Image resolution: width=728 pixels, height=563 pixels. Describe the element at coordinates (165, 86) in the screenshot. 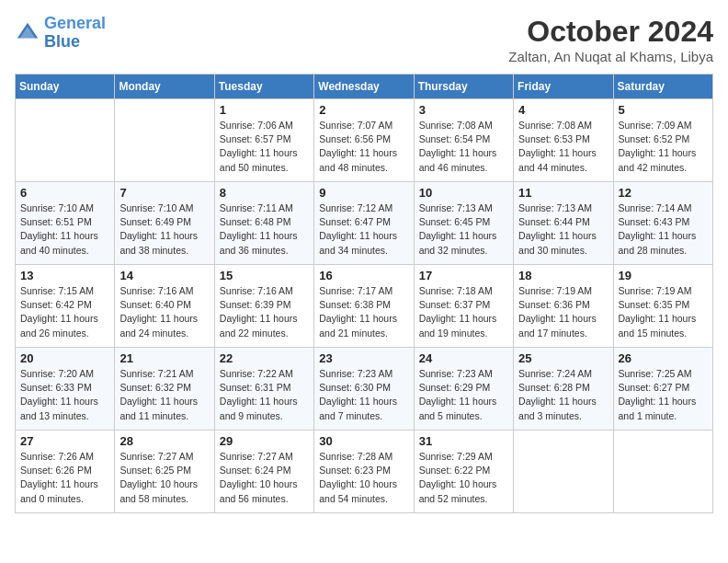

I see `weekday-header: Monday` at that location.